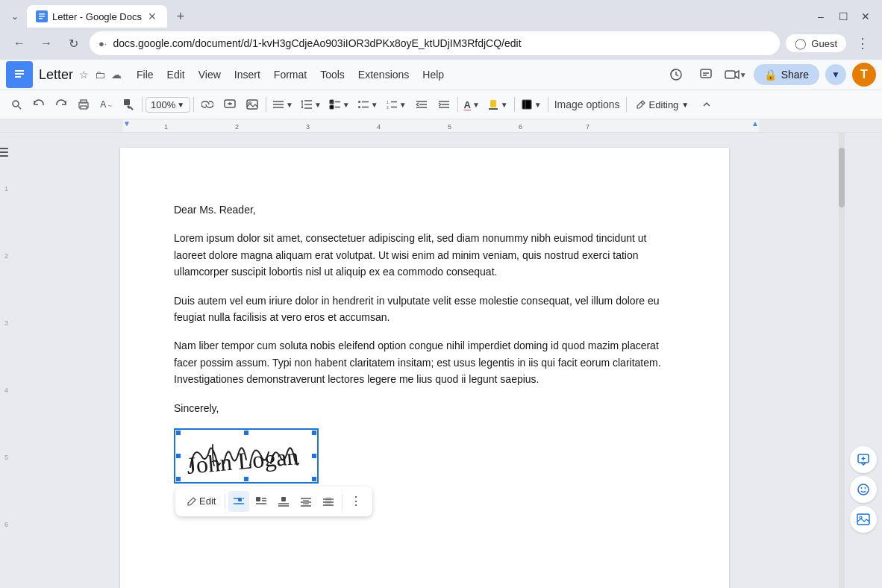  I want to click on insert-image-button, so click(252, 104).